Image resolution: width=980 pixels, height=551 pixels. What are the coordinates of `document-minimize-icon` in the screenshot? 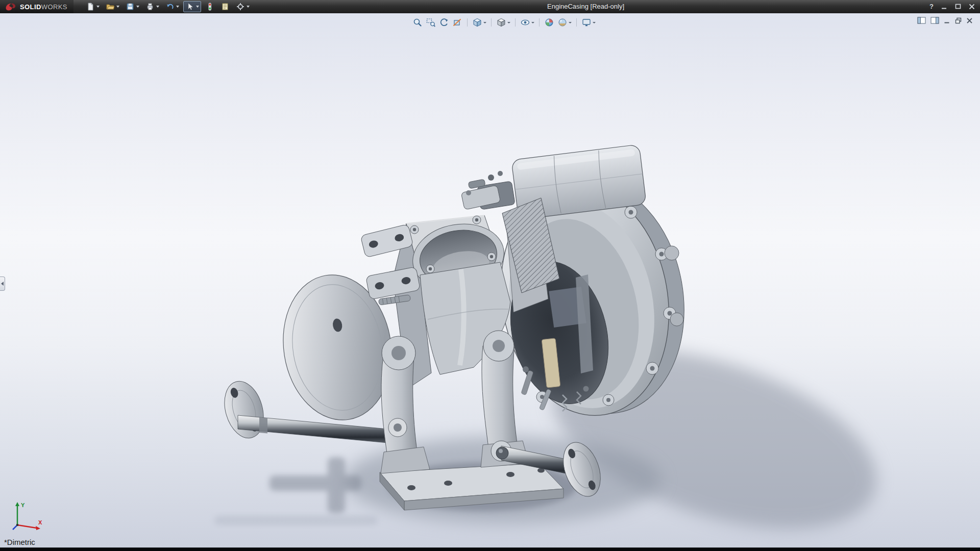 It's located at (947, 20).